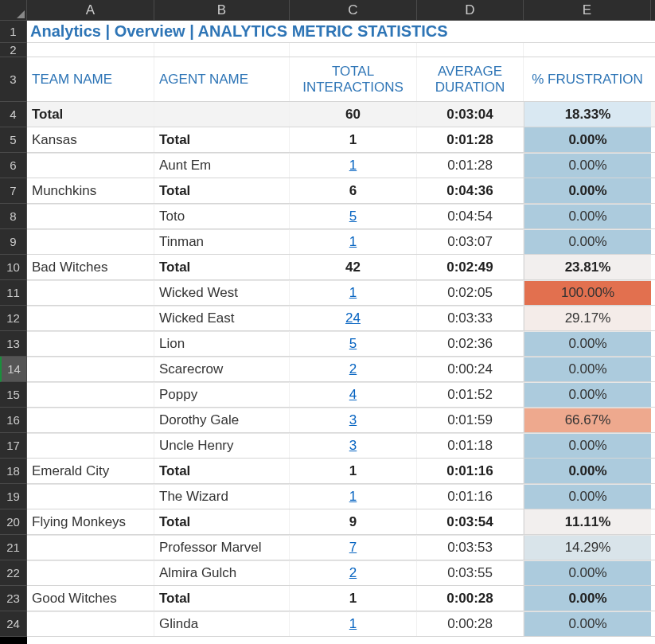 This screenshot has width=655, height=644. I want to click on grand-total-duration: 0:03:04, so click(470, 115).